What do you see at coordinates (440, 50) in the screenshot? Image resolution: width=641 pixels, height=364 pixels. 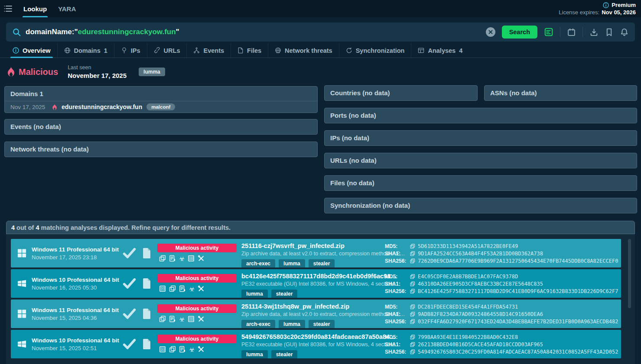 I see `tab-analyses: Analyses4` at bounding box center [440, 50].